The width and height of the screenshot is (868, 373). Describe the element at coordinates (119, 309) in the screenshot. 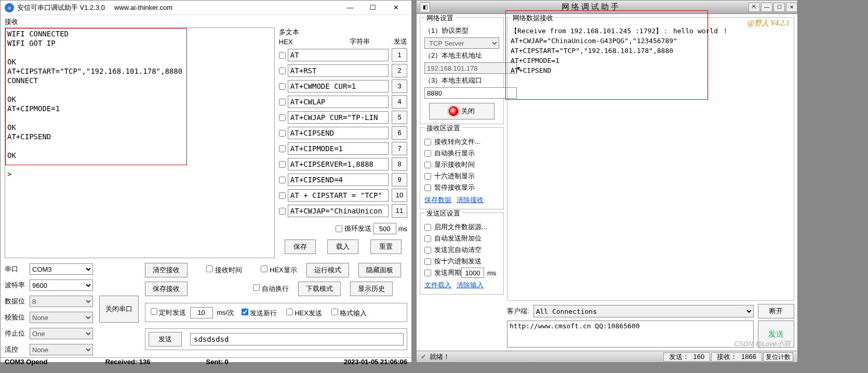

I see `close-port-button: 关闭串口` at that location.